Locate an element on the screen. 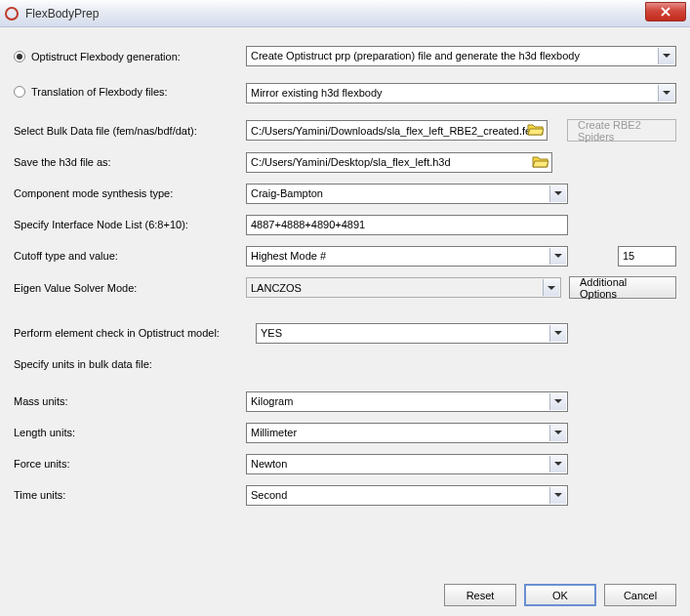 This screenshot has height=616, width=690. additional-options-button: Additional Options is located at coordinates (623, 287).